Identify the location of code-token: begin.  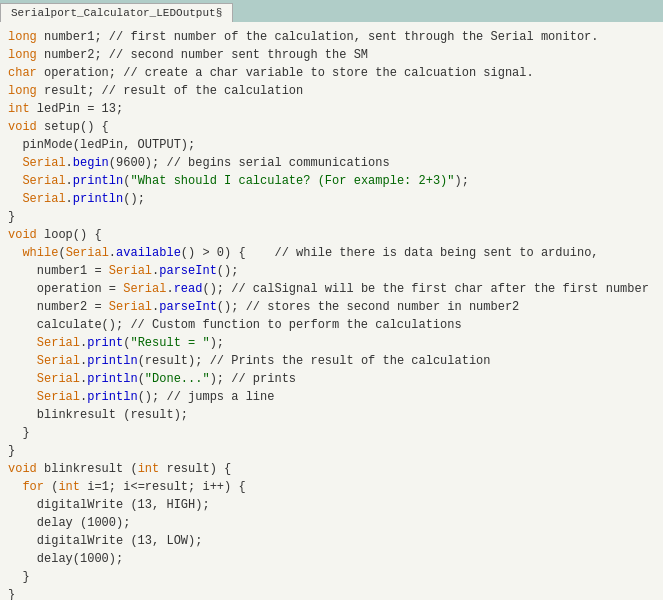
(91, 163).